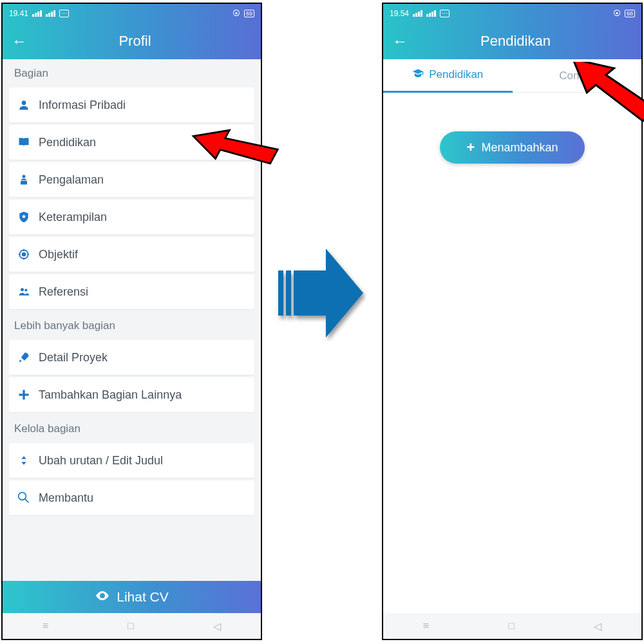 The height and width of the screenshot is (644, 644). Describe the element at coordinates (67, 143) in the screenshot. I see `item-label: Pendidikan` at that location.